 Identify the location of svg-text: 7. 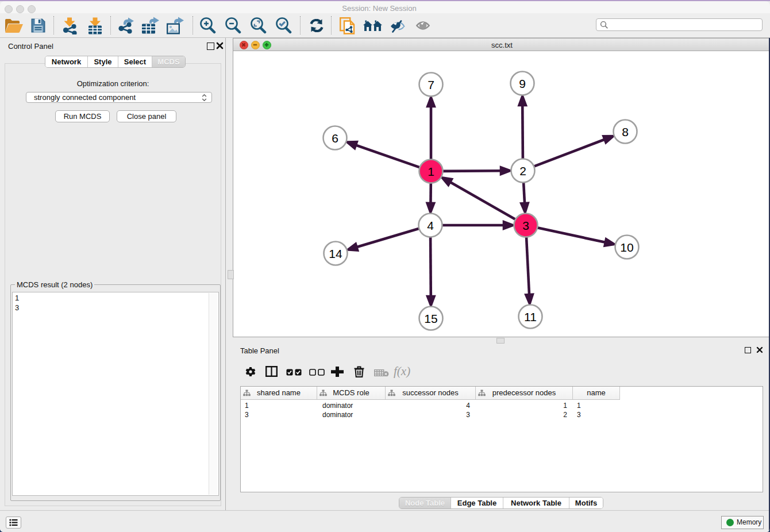
(431, 85).